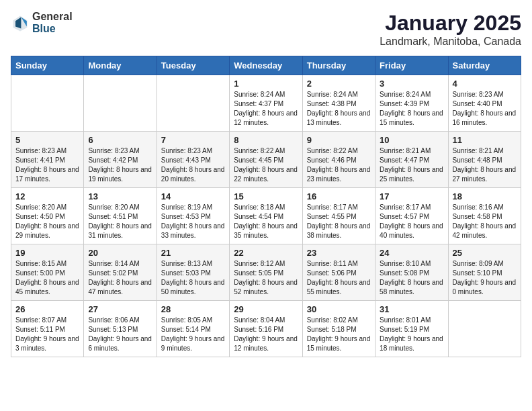 Image resolution: width=532 pixels, height=411 pixels. Describe the element at coordinates (484, 160) in the screenshot. I see `calendar-cell: 11Sunrise: 8:21 AMSunset: 4:48 PMDayligh…` at that location.